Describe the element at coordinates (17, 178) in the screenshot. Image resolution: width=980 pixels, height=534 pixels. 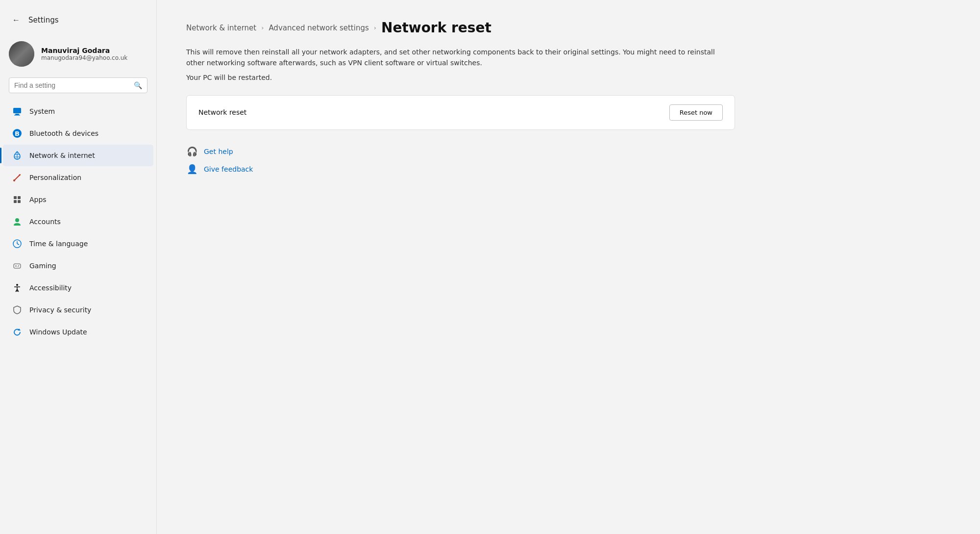
I see `personalization-icon` at that location.